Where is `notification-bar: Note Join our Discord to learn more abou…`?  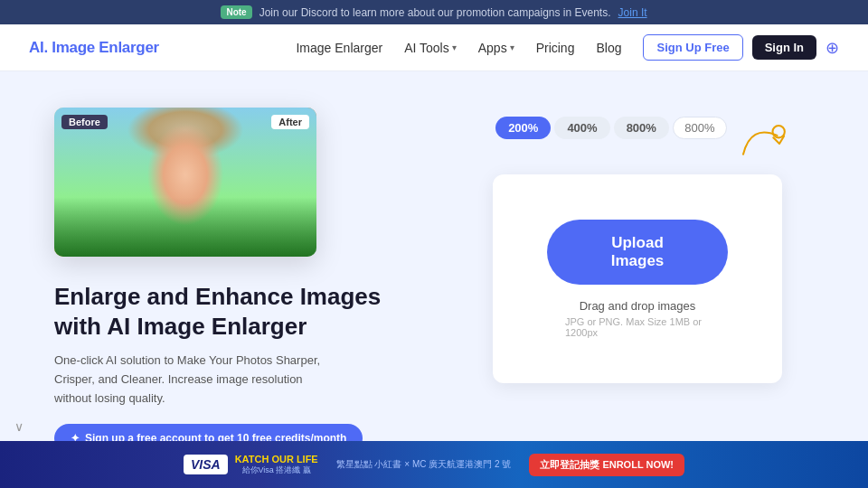
notification-bar: Note Join our Discord to learn more abou… is located at coordinates (434, 13).